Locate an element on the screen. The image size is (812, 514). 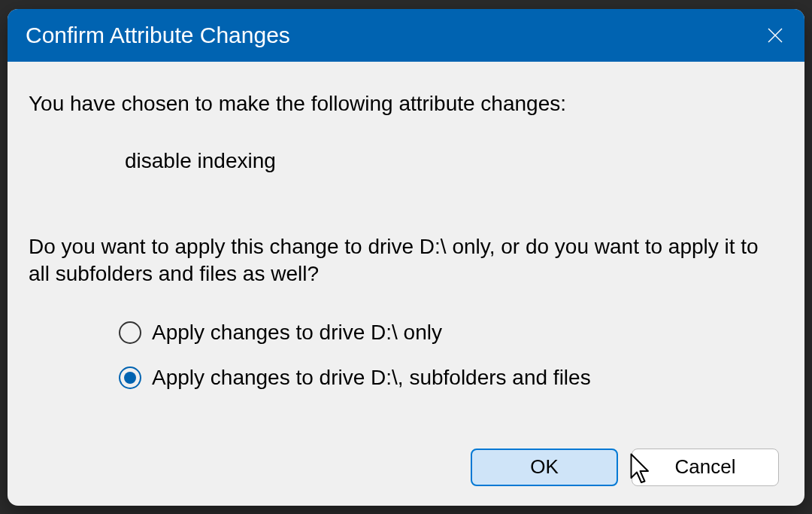
attribute-change-item: disable indexing is located at coordinates (454, 161).